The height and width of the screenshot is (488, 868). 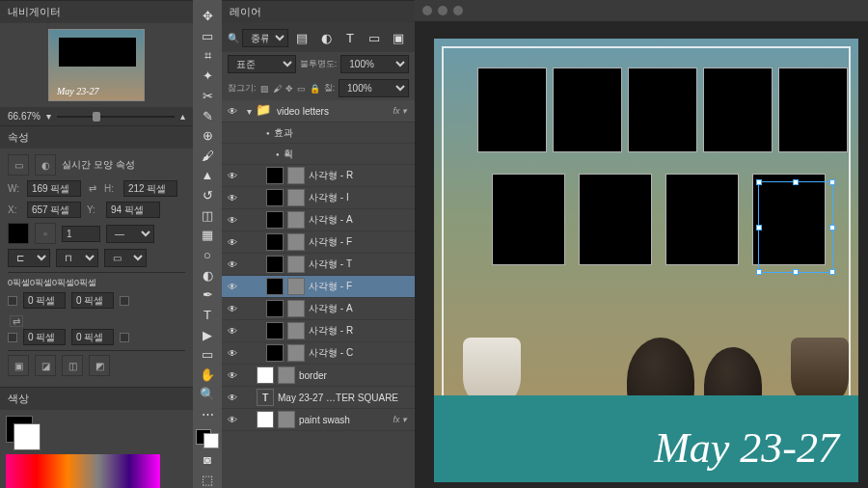 What do you see at coordinates (318, 353) in the screenshot?
I see `layer-item: 👁사각형 - C` at bounding box center [318, 353].